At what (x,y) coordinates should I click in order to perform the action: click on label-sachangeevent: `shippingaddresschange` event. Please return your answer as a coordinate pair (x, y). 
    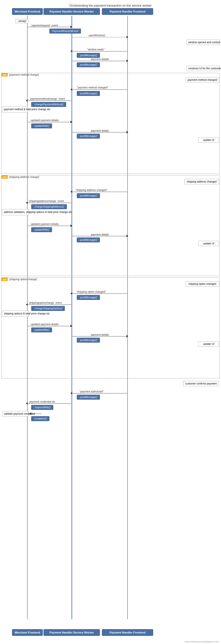
    Looking at the image, I should click on (46, 201).